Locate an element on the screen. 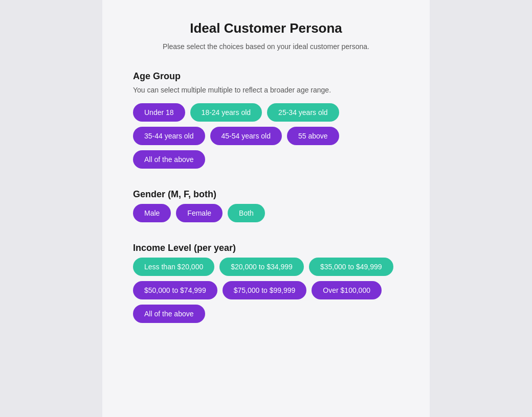 Image resolution: width=532 pixels, height=417 pixels. section-gender: Gender (M, F, both)MaleFemaleBoth is located at coordinates (266, 205).